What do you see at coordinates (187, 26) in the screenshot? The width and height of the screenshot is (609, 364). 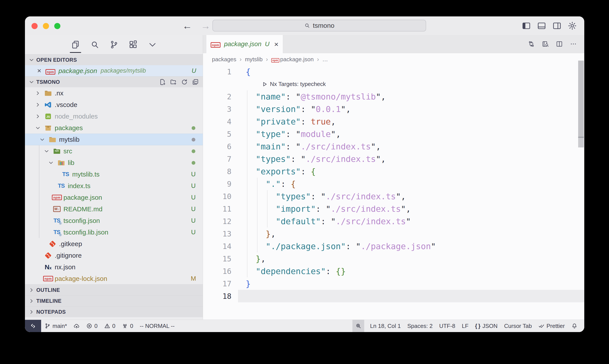 I see `navigate-back-button: ←` at bounding box center [187, 26].